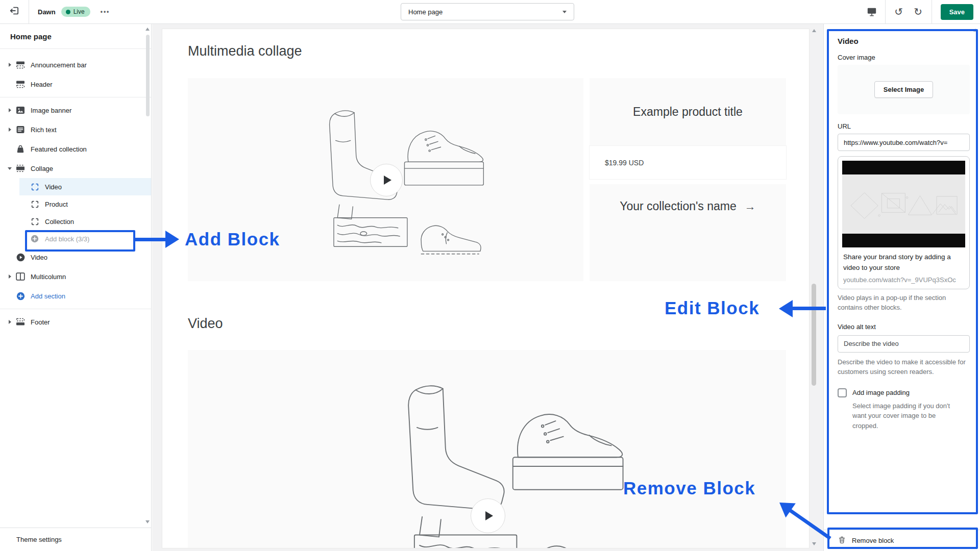 This screenshot has height=551, width=980. Describe the element at coordinates (487, 12) in the screenshot. I see `page-selector-dropdown: Home page` at that location.